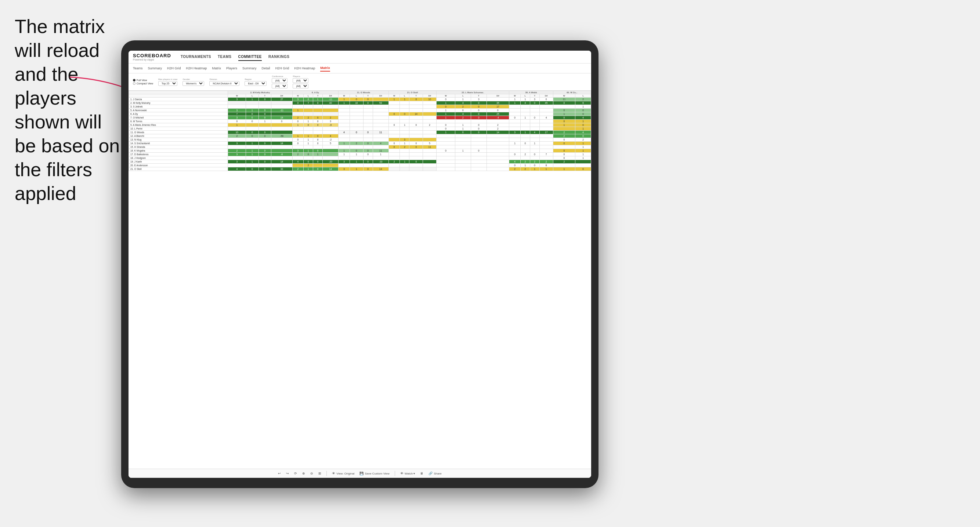 Image resolution: width=980 pixels, height=527 pixels. I want to click on division-select: NCAA Division II, so click(224, 84).